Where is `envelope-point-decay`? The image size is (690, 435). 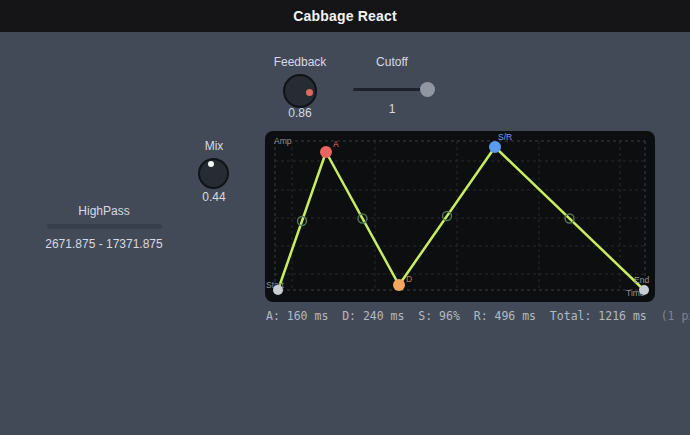
envelope-point-decay is located at coordinates (399, 285).